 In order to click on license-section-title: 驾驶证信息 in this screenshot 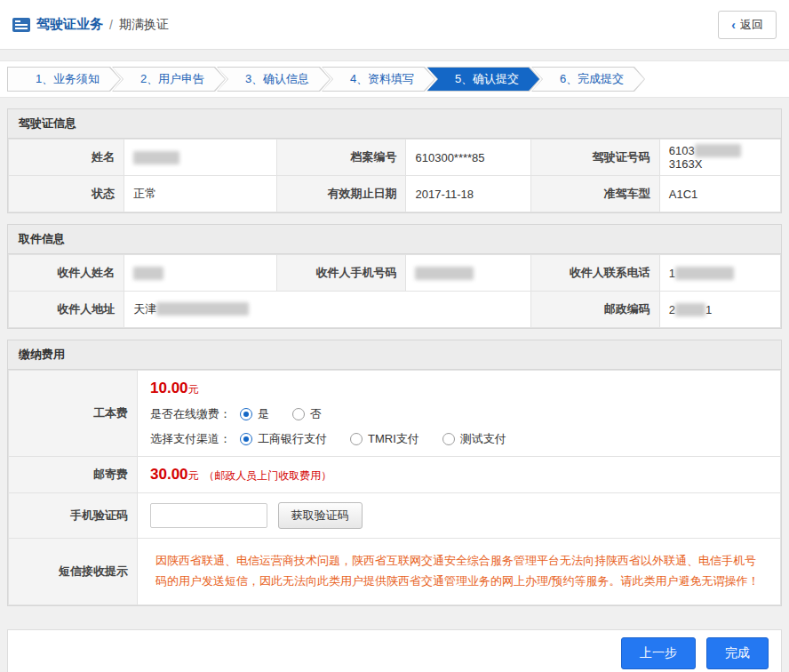, I will do `click(394, 124)`.